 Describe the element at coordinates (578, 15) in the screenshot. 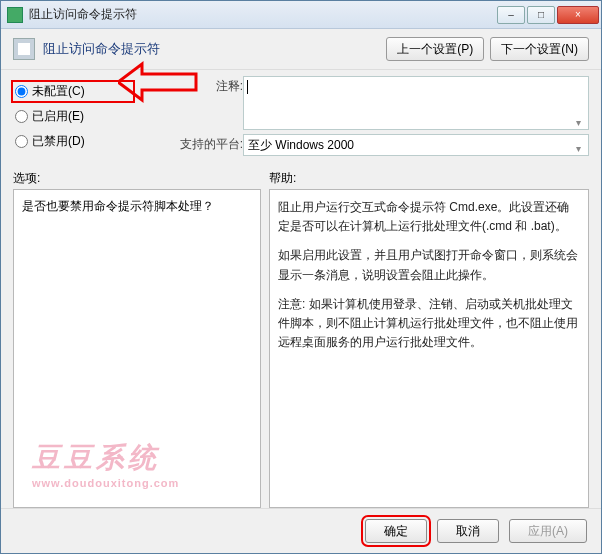

I see `close-button: ×` at that location.